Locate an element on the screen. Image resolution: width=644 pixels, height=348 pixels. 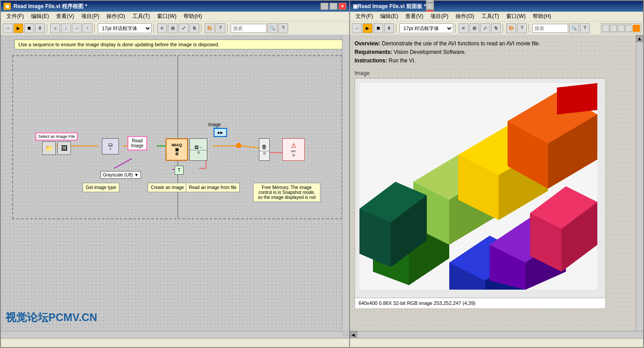
right-menu-file: 文件(F) is located at coordinates (364, 16).